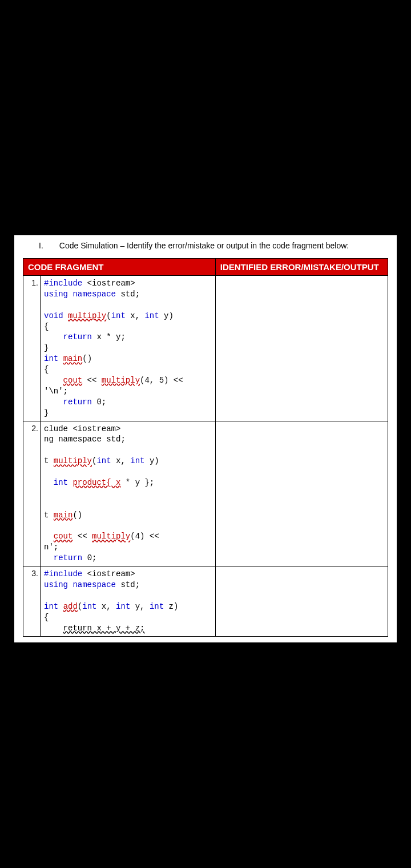 This screenshot has width=411, height=868. I want to click on code-fragment: clude <iostream> ng namespace std; t mul…, so click(128, 493).